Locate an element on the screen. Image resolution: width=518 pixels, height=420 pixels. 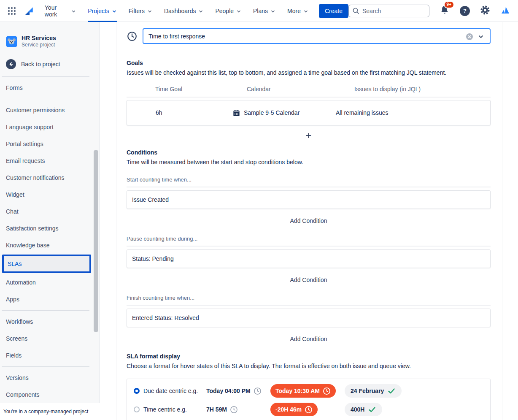
goals-section: Goals Issues will be checked against thi… is located at coordinates (309, 100).